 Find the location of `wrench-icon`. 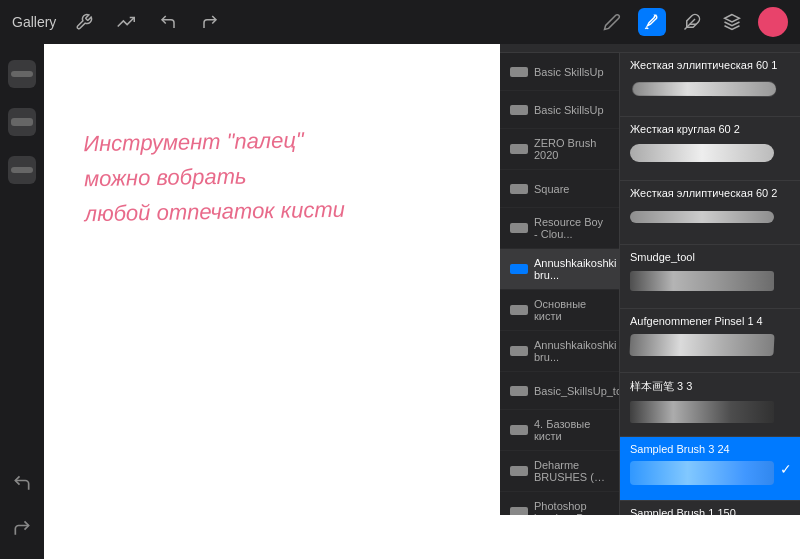

wrench-icon is located at coordinates (84, 22).